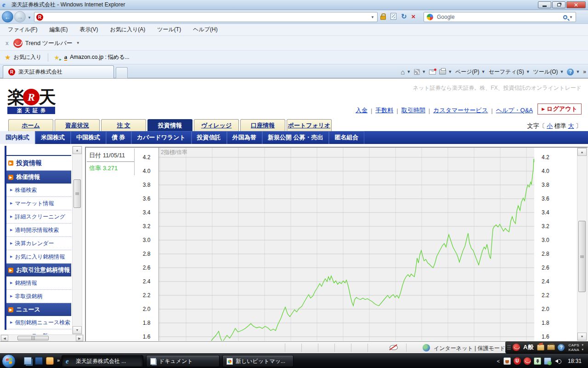 The image size is (588, 368). What do you see at coordinates (528, 347) in the screenshot?
I see `ime-mode-label: A般` at bounding box center [528, 347].